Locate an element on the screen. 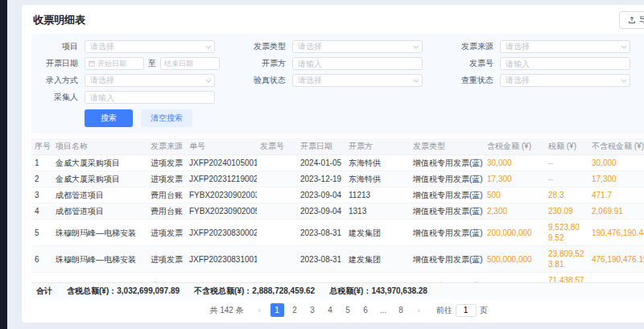 This screenshot has height=329, width=644. table-row: 5珠穆朗玛峰—电梯安装进项发票JXFP202308300022023-08-31… is located at coordinates (338, 233).